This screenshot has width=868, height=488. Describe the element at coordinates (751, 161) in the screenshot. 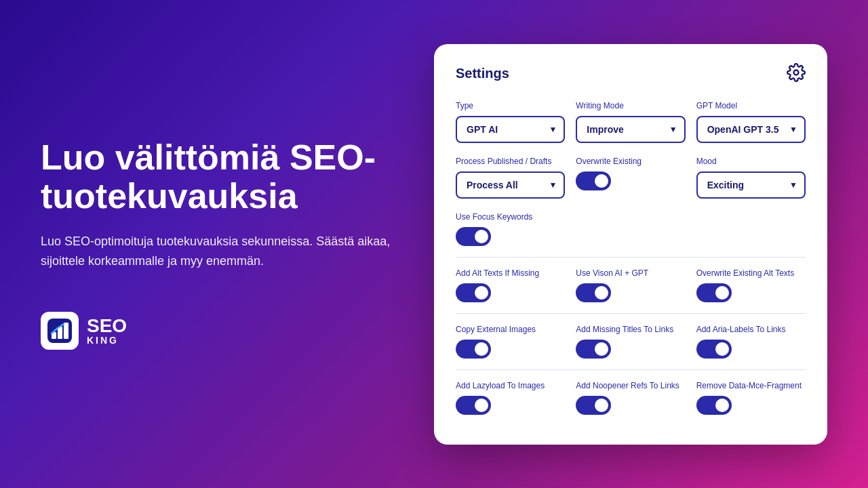

I see `mood-label: Mood` at that location.